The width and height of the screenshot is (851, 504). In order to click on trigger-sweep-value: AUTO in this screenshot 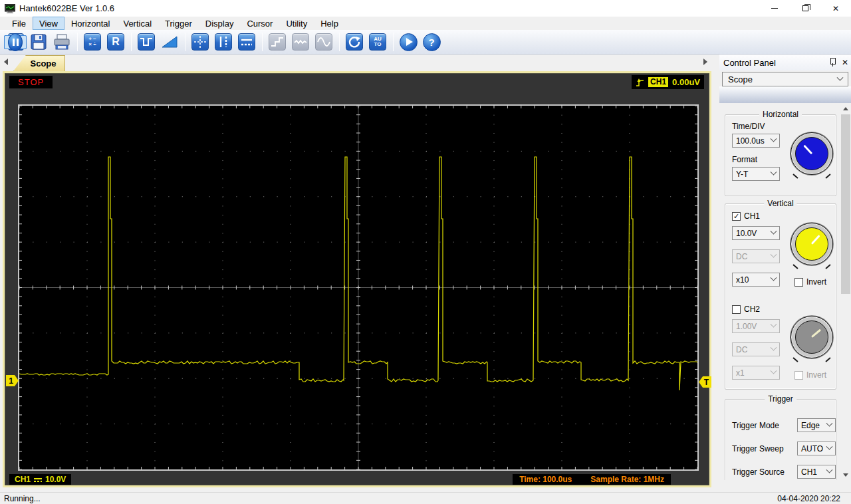, I will do `click(812, 449)`.